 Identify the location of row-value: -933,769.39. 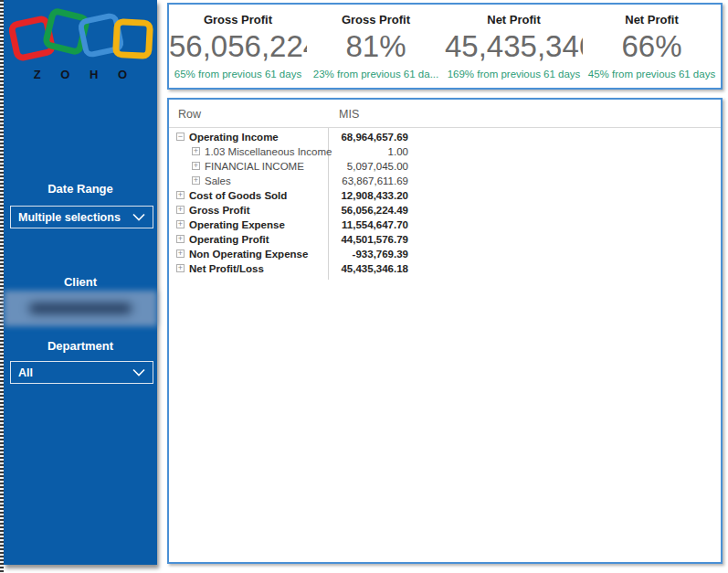
(369, 254).